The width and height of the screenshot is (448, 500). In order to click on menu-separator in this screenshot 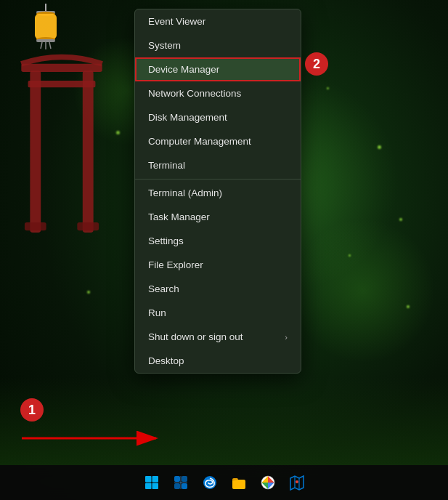, I will do `click(218, 179)`.